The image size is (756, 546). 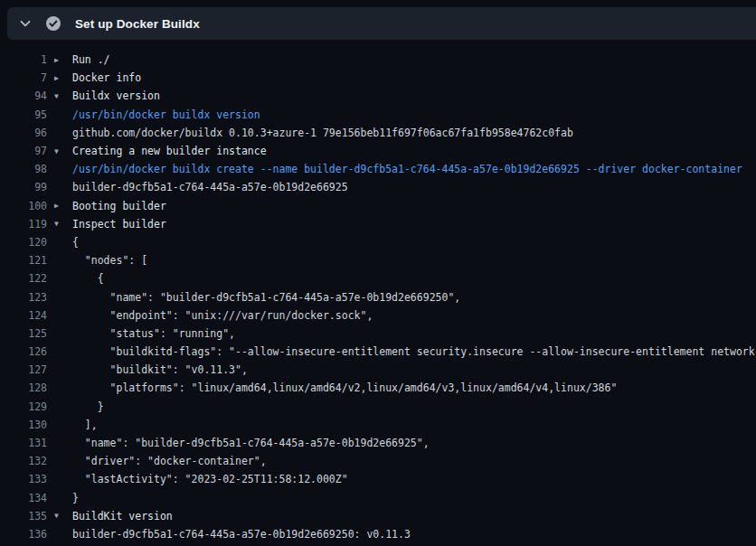 I want to click on log-line: 135 ▼ BuildKit version, so click(x=378, y=516).